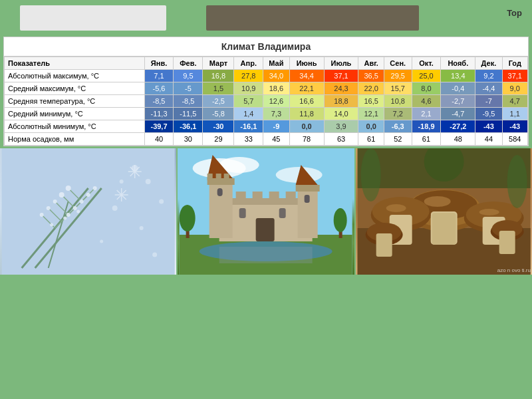  I want to click on cell: 16,8, so click(218, 76).